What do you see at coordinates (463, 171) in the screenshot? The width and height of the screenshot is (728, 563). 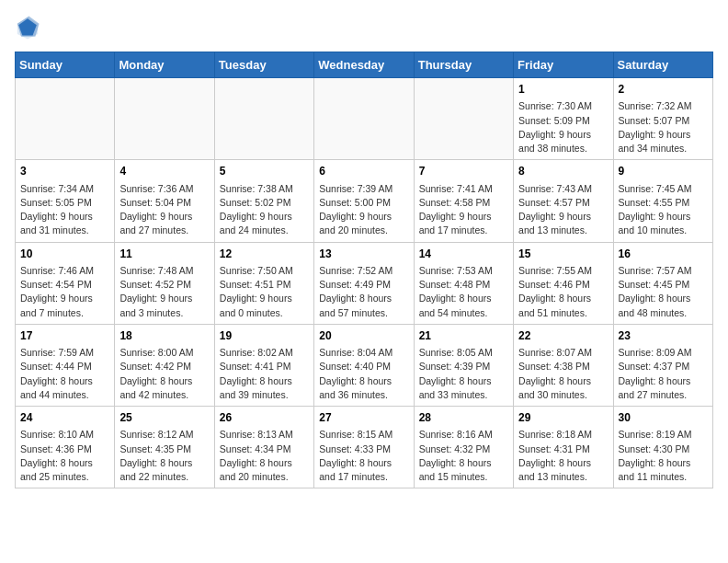 I see `day-number: 7` at bounding box center [463, 171].